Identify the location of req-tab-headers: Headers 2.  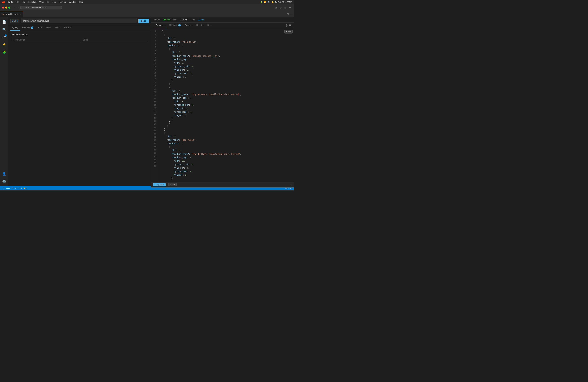
(28, 28).